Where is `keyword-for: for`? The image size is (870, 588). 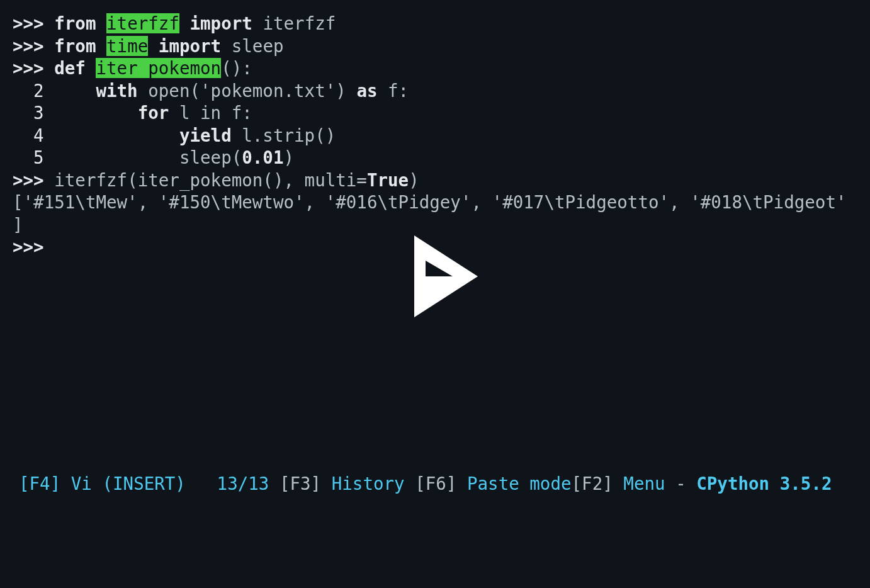 keyword-for: for is located at coordinates (154, 113).